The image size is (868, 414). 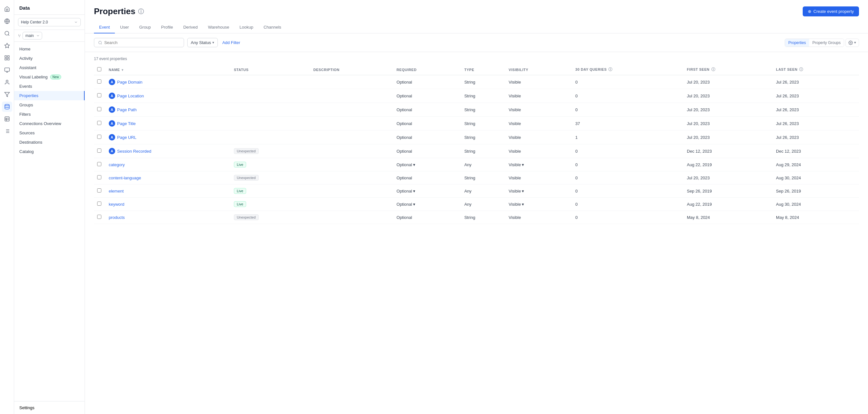 I want to click on create-event-property-button: ⊕ Create event property, so click(x=831, y=11).